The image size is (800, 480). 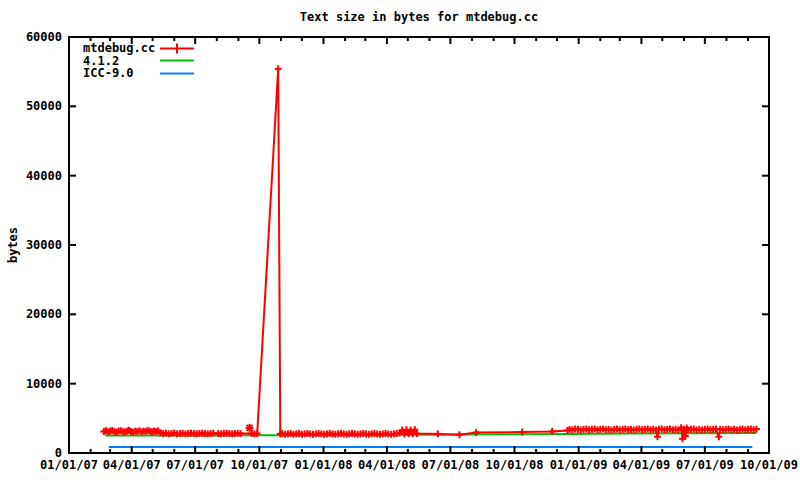 I want to click on x-tick-label: 01/01/08, so click(x=324, y=465).